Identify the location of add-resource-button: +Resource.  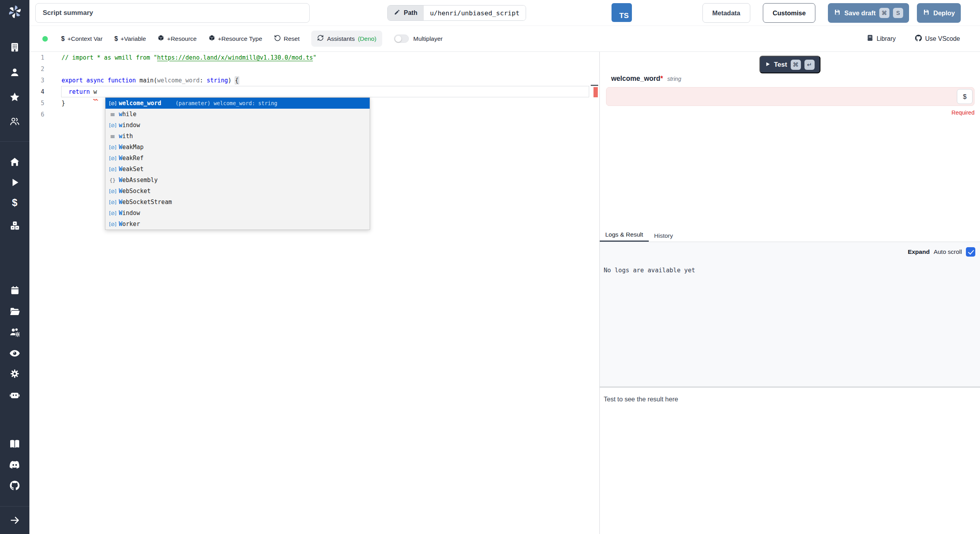
(177, 38).